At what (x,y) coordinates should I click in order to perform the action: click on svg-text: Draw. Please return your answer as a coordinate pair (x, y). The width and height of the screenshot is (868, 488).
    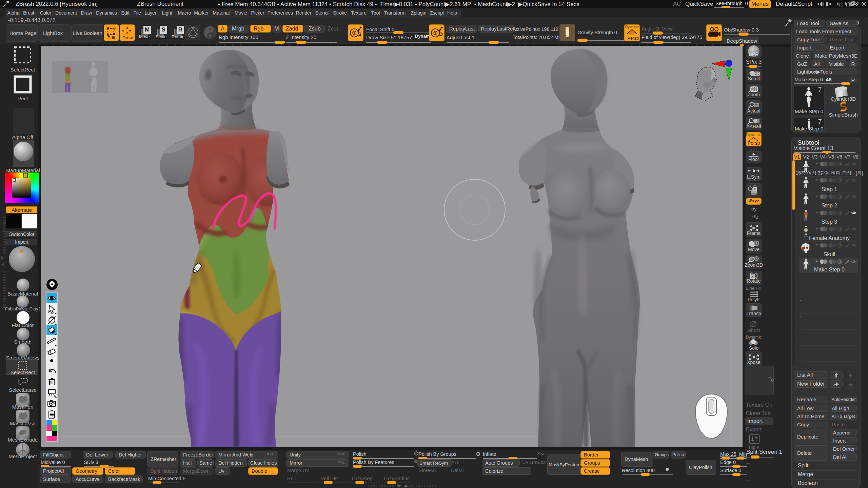
    Looking at the image, I should click on (127, 38).